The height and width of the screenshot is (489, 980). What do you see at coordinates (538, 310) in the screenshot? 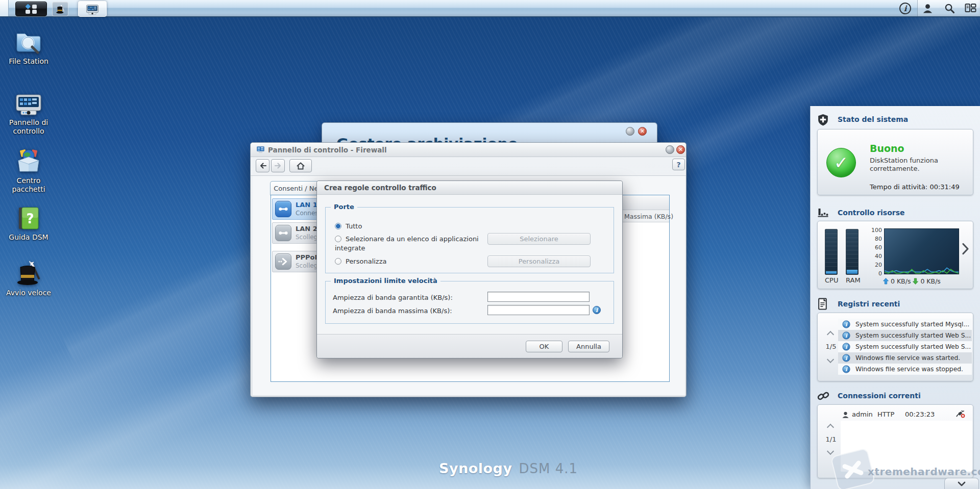
I see `max-bandwidth-input` at bounding box center [538, 310].